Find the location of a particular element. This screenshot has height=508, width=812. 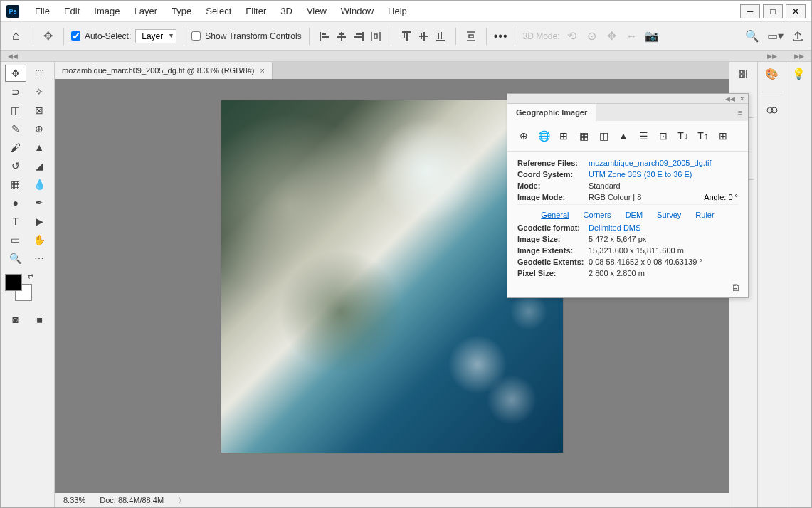

zoom-tool: 🔍 is located at coordinates (16, 258).